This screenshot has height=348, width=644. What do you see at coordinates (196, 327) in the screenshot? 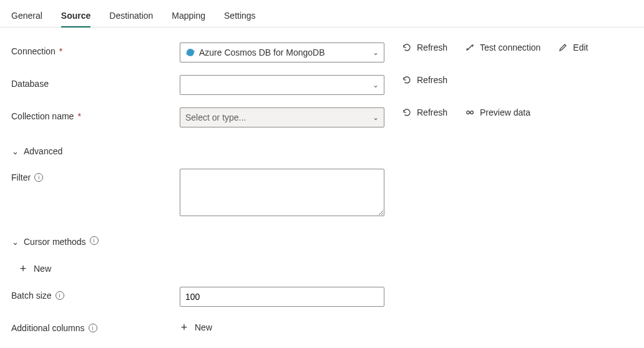
I see `new-additional-column-button: + New` at bounding box center [196, 327].